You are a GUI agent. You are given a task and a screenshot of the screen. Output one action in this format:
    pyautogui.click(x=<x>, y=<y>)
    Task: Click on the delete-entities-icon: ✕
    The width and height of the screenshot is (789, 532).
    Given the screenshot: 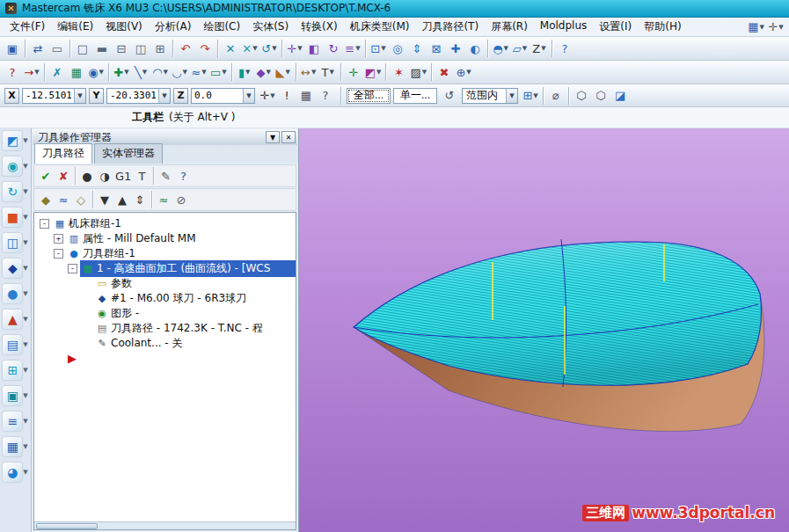 What is the action you would take?
    pyautogui.click(x=230, y=48)
    